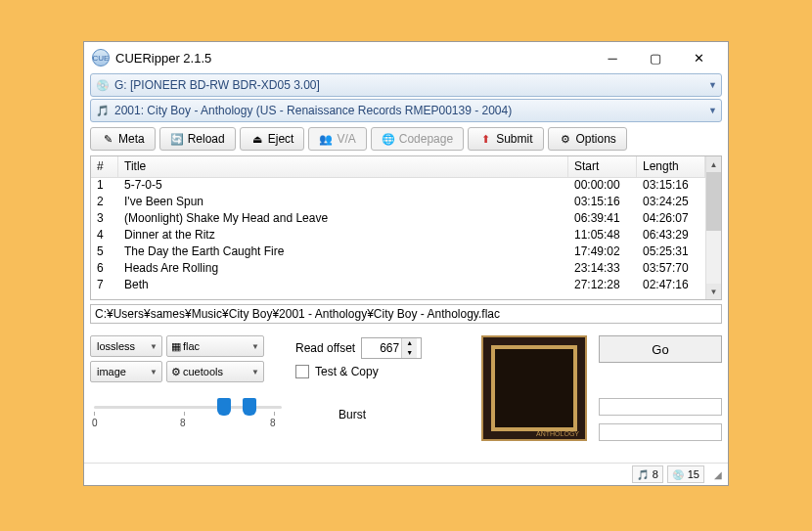  Describe the element at coordinates (505, 139) in the screenshot. I see `submit-button: ⬆Submit` at that location.